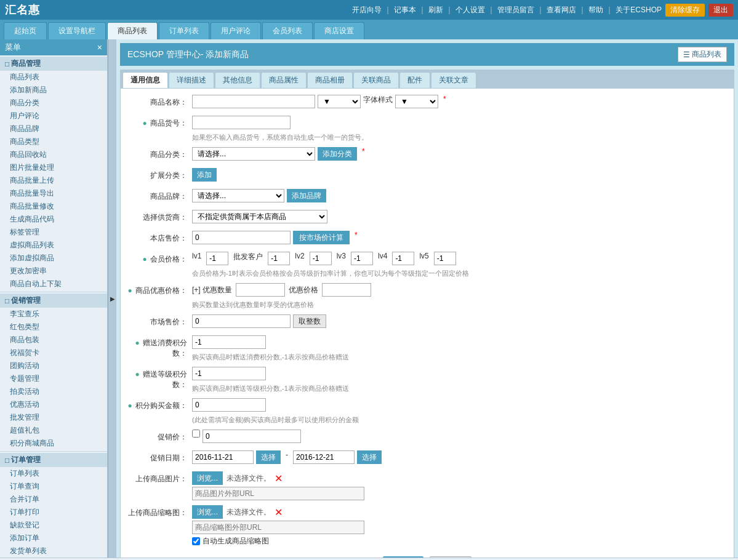 The image size is (738, 560). Describe the element at coordinates (403, 557) in the screenshot. I see `confirm-button: 确定` at that location.